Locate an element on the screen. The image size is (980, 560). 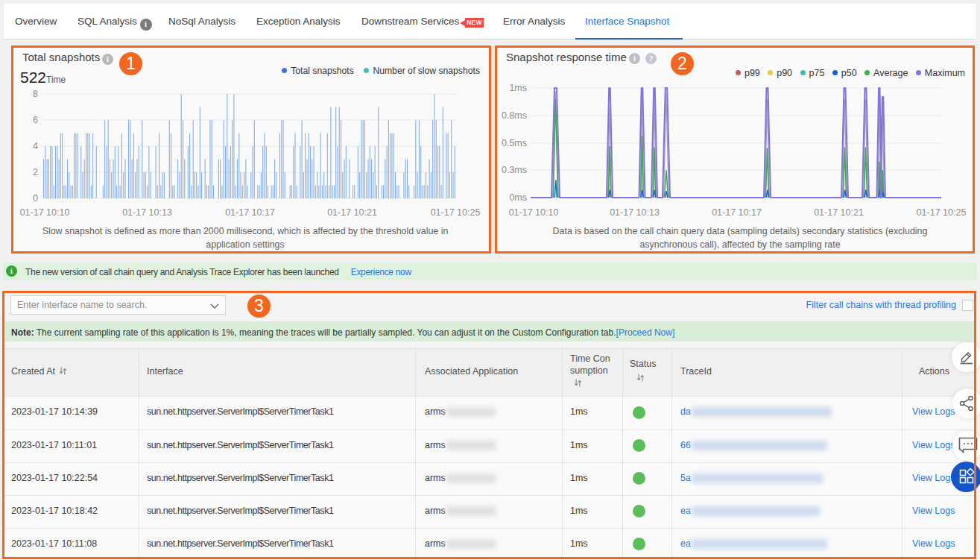
svg-text: 8 is located at coordinates (36, 94).